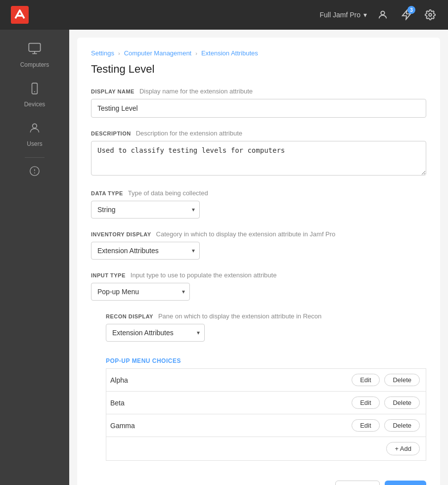 This screenshot has height=485, width=448. What do you see at coordinates (35, 65) in the screenshot?
I see `sidebar-item-computers-label: Computers` at bounding box center [35, 65].